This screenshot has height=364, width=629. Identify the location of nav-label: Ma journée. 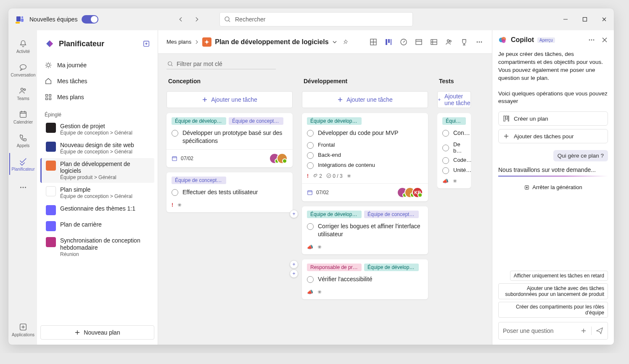
(72, 65).